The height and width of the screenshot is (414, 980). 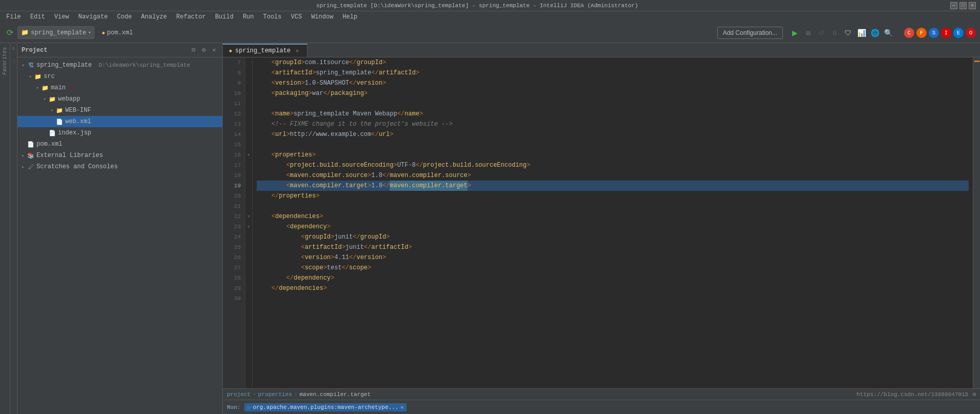 I want to click on settings-btn: ⚙, so click(x=204, y=50).